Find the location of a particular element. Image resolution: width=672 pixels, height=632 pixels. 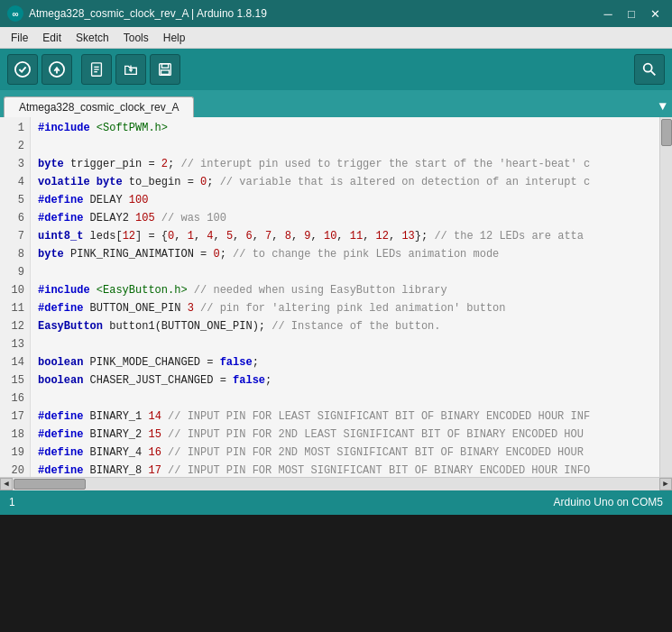

new-file-icon is located at coordinates (97, 69).